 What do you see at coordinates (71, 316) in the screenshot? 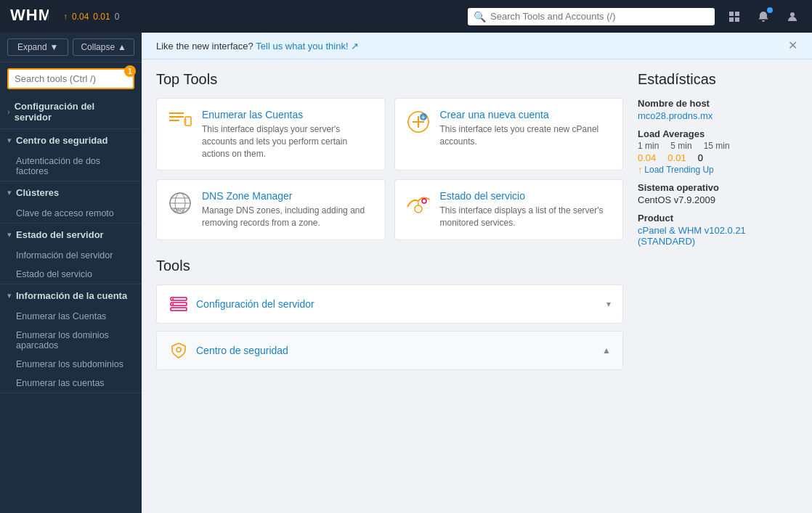
I see `sidebar-item-enumerar-cuentas: Enumerar las Cuentas` at bounding box center [71, 316].